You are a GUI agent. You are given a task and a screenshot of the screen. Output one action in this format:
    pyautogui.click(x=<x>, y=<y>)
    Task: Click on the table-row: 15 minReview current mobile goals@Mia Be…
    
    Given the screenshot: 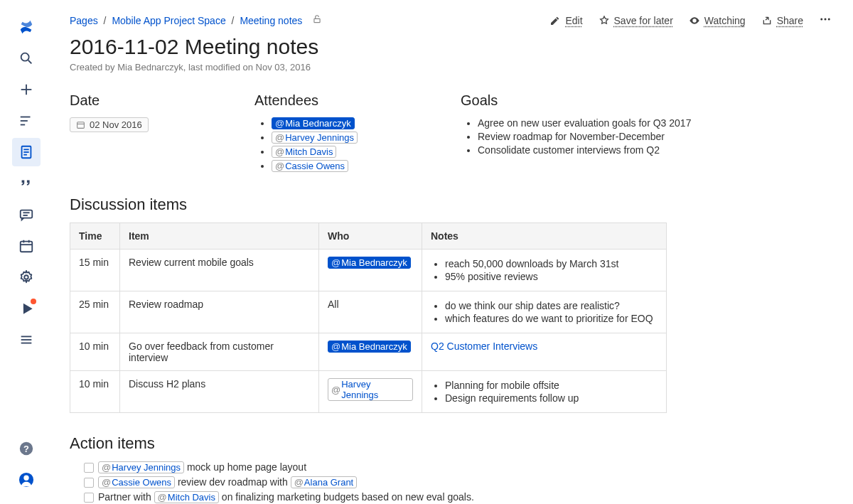 What is the action you would take?
    pyautogui.click(x=368, y=270)
    